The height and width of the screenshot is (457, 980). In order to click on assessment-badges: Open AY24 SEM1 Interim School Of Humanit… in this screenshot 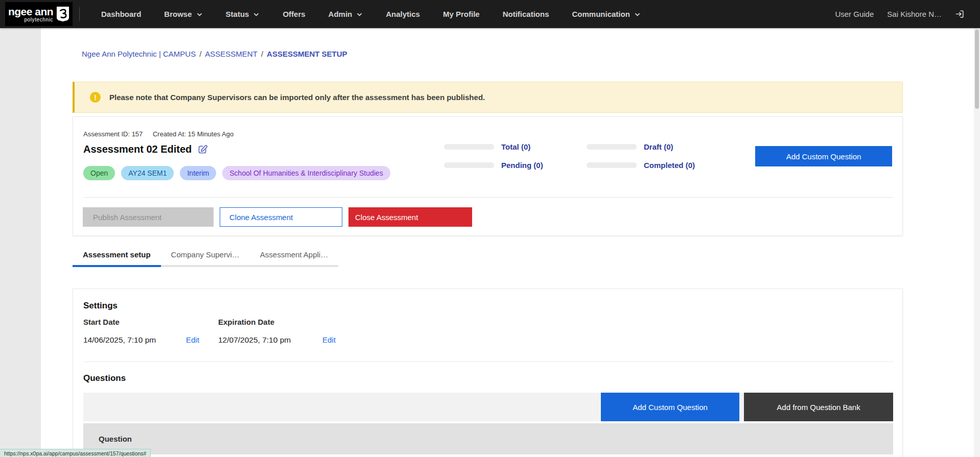, I will do `click(237, 173)`.